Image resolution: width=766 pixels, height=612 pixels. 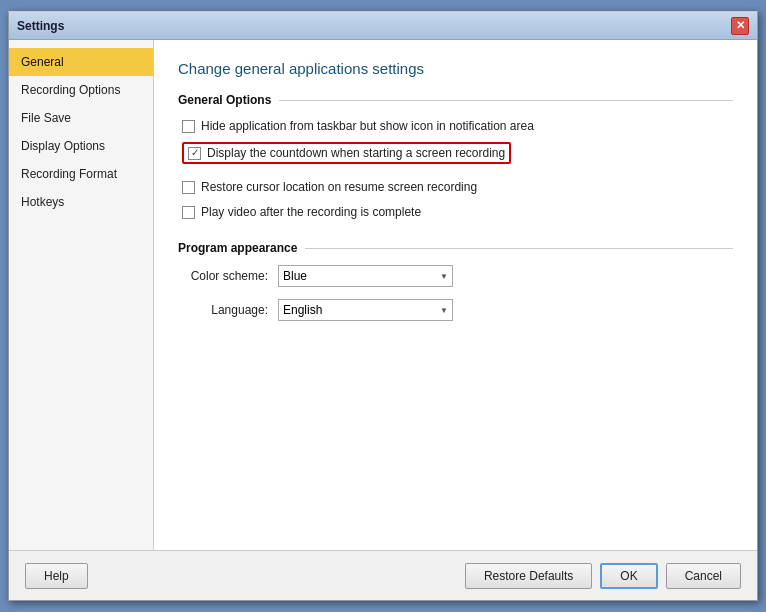 I want to click on restore-defaults-button: Restore Defaults, so click(x=528, y=576).